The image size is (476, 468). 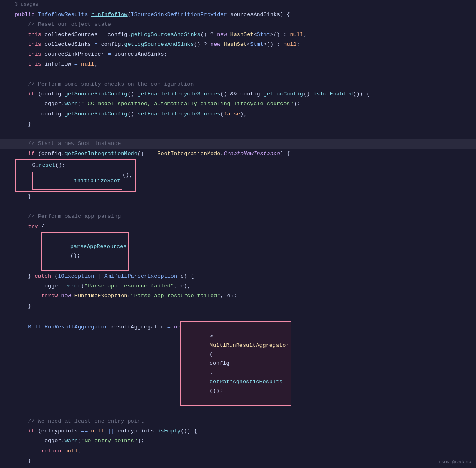 What do you see at coordinates (28, 451) in the screenshot?
I see `indent-rn` at bounding box center [28, 451].